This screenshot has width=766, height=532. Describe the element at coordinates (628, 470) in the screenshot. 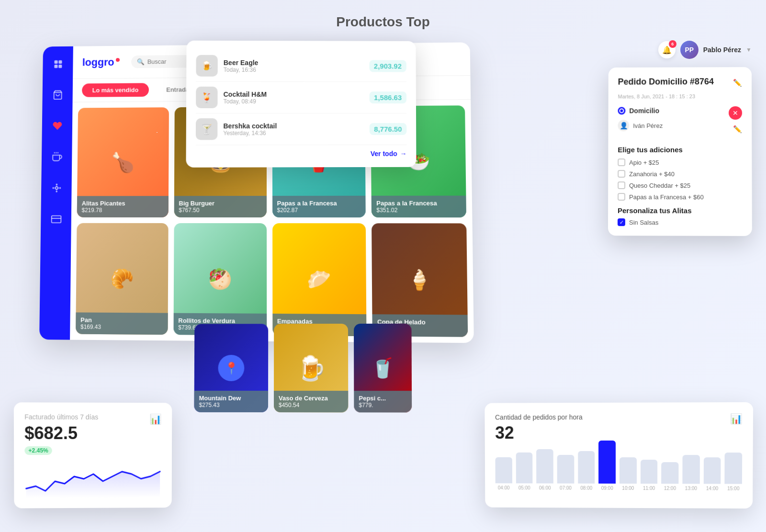

I see `bar-rect-10:00` at that location.